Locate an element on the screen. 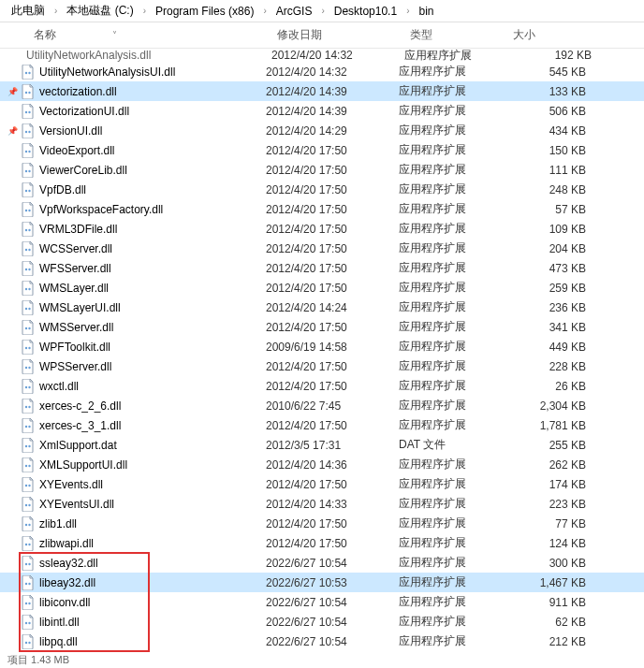 This screenshot has width=644, height=668. file-name: VRML3DFile.dll is located at coordinates (79, 229).